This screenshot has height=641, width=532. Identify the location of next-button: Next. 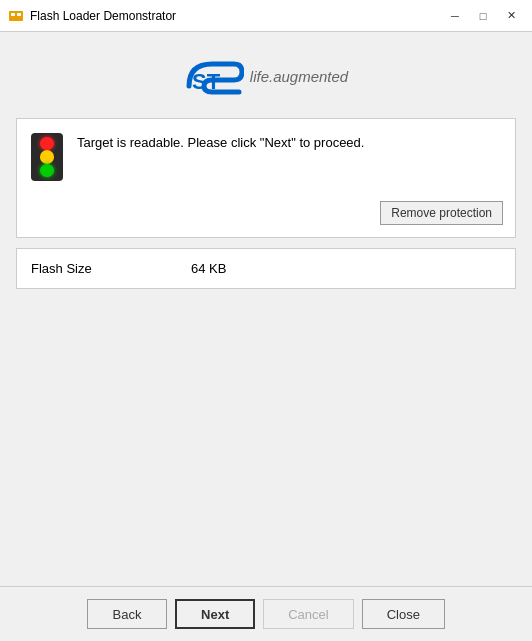
(215, 614).